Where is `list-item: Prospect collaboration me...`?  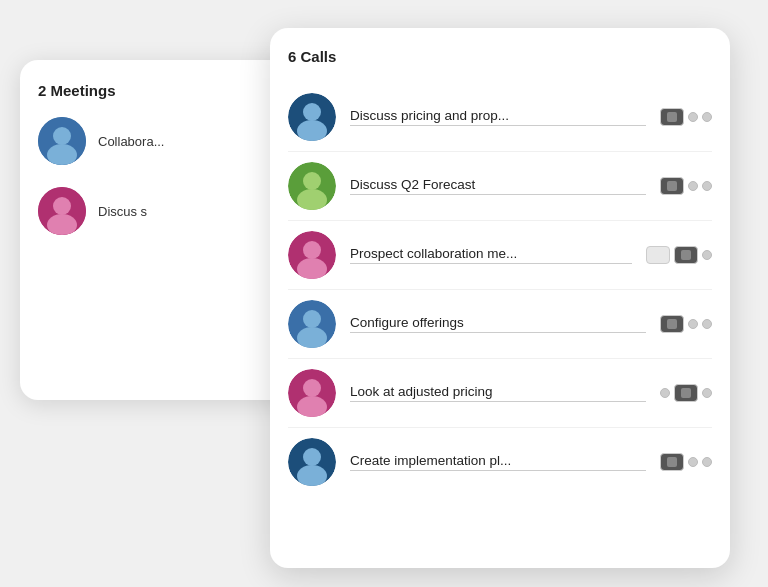 list-item: Prospect collaboration me... is located at coordinates (500, 256).